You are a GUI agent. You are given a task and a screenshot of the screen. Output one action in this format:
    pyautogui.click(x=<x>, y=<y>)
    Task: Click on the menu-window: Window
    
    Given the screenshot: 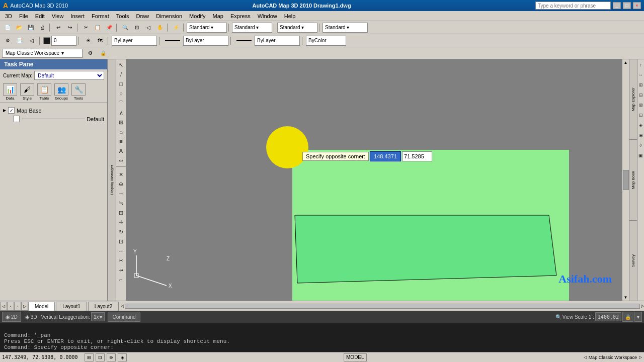 What is the action you would take?
    pyautogui.click(x=268, y=16)
    